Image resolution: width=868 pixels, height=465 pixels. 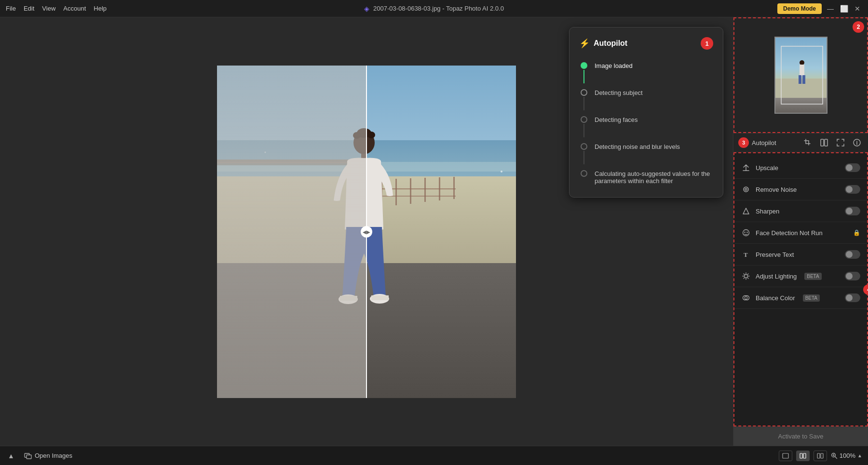 I want to click on single-view-button, so click(x=786, y=456).